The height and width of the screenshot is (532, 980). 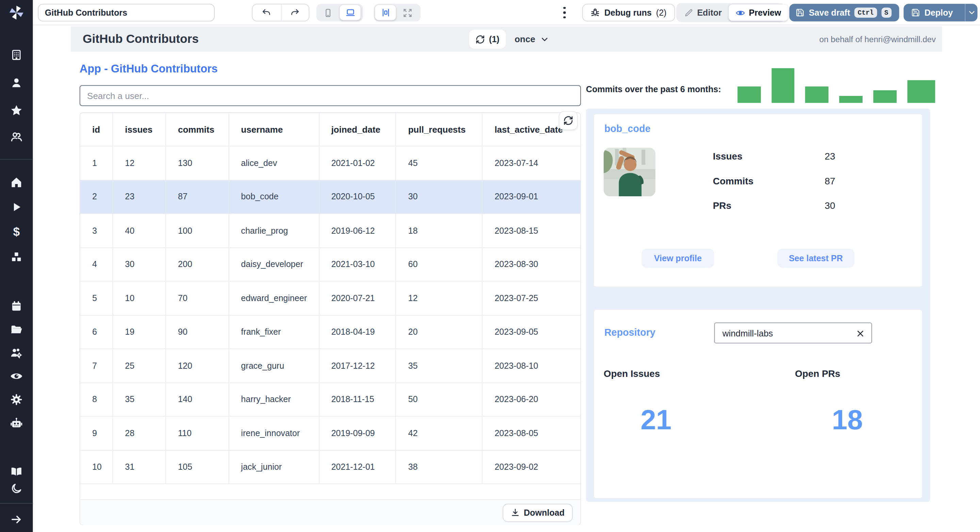 What do you see at coordinates (439, 264) in the screenshot?
I see `table-cell: 60` at bounding box center [439, 264].